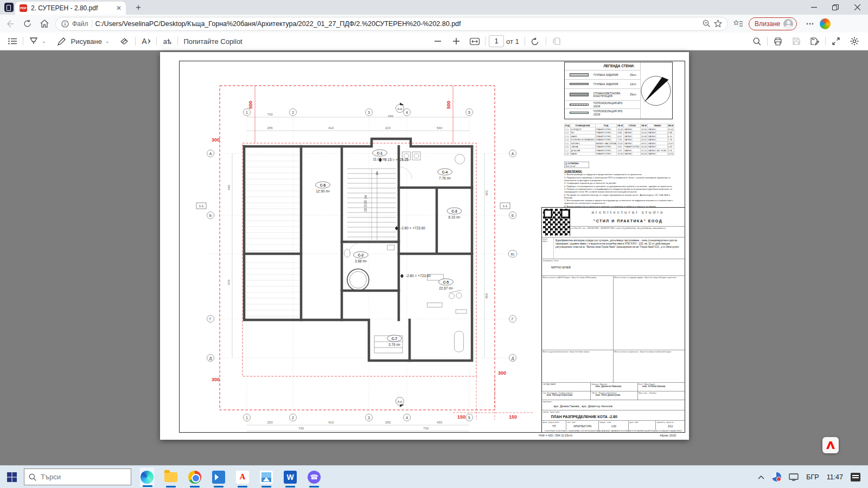 The image size is (868, 488). Describe the element at coordinates (219, 477) in the screenshot. I see `taskbar-blue-app-icon` at that location.